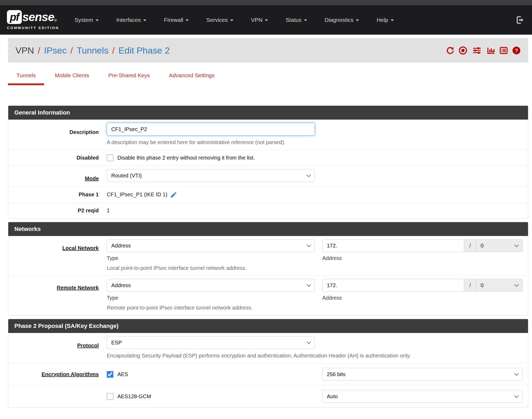 The height and width of the screenshot is (419, 532). I want to click on form-row-encryption-aes: Encryption Algorithms AES 256 bits, so click(268, 375).